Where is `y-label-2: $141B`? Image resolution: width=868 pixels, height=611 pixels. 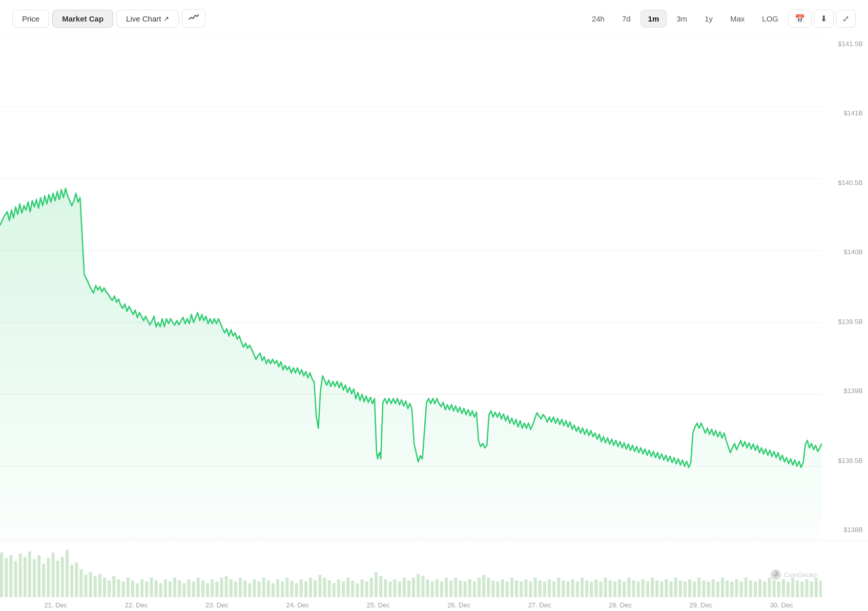 y-label-2: $141B is located at coordinates (853, 113).